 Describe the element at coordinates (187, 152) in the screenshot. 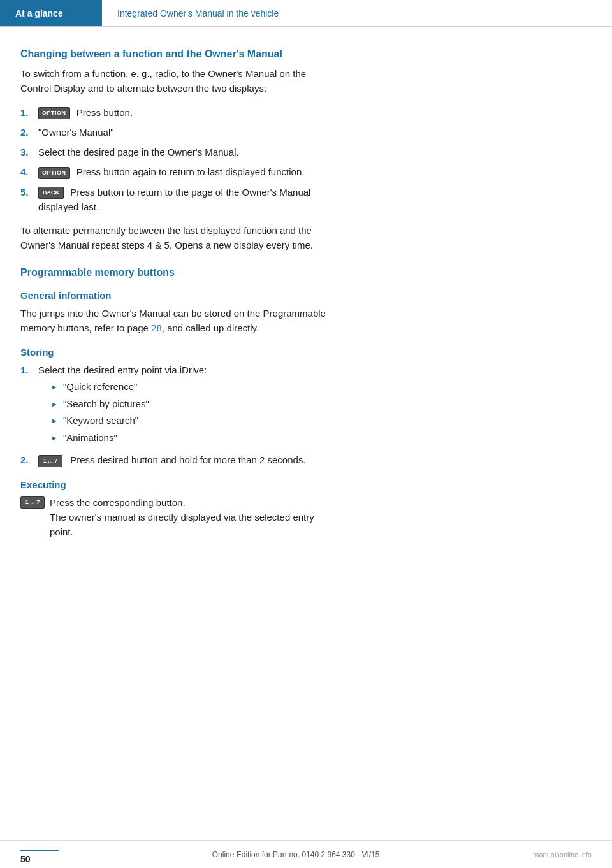

I see `step-3-text: Select the desired page in the Owner's M…` at that location.